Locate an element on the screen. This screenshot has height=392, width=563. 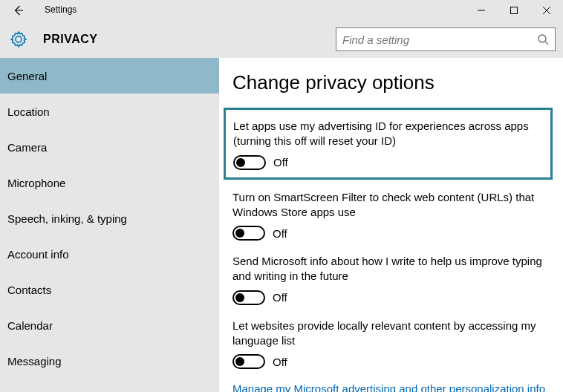
sidebar-item-label: Account info is located at coordinates (39, 254).